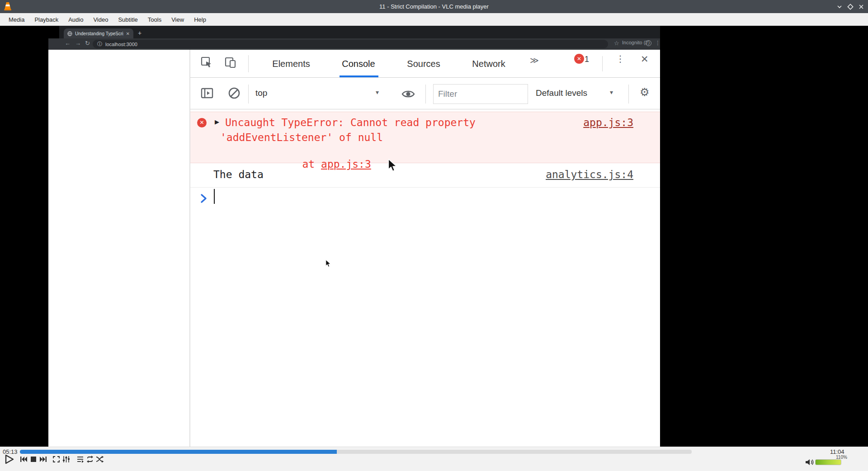 This screenshot has width=868, height=471. What do you see at coordinates (76, 20) in the screenshot?
I see `menu-audio: Audio` at bounding box center [76, 20].